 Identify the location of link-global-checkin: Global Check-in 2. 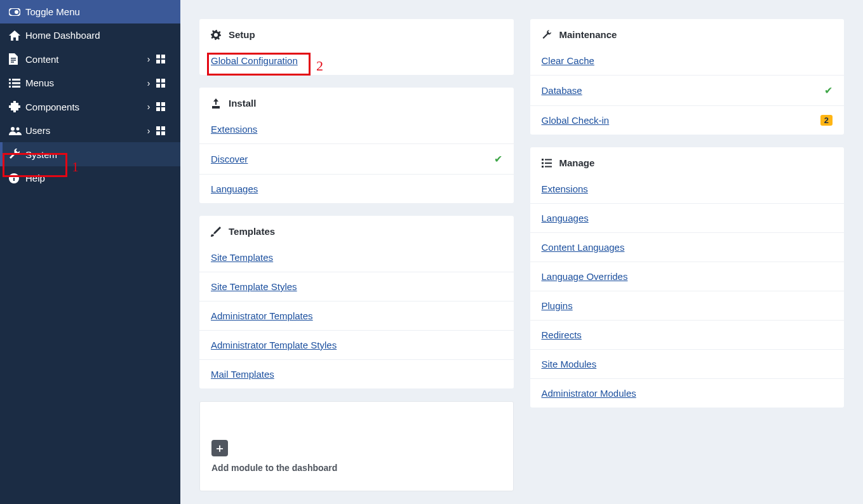
(687, 120).